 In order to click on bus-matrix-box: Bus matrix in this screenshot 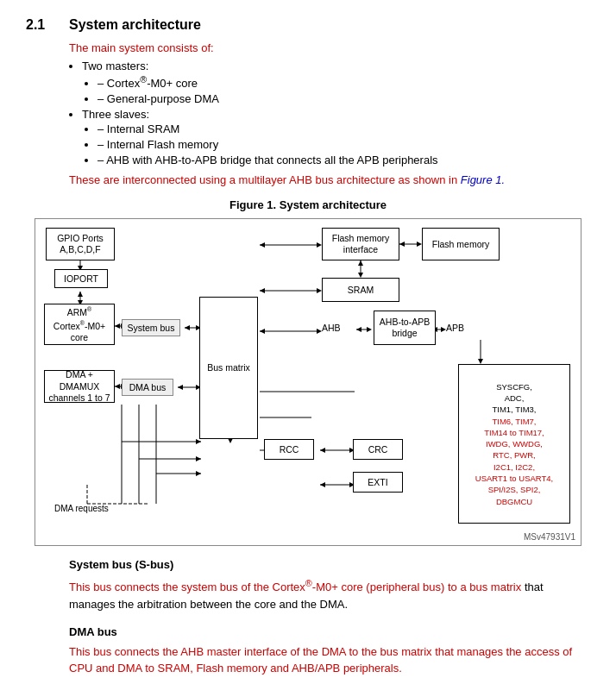, I will do `click(229, 367)`.